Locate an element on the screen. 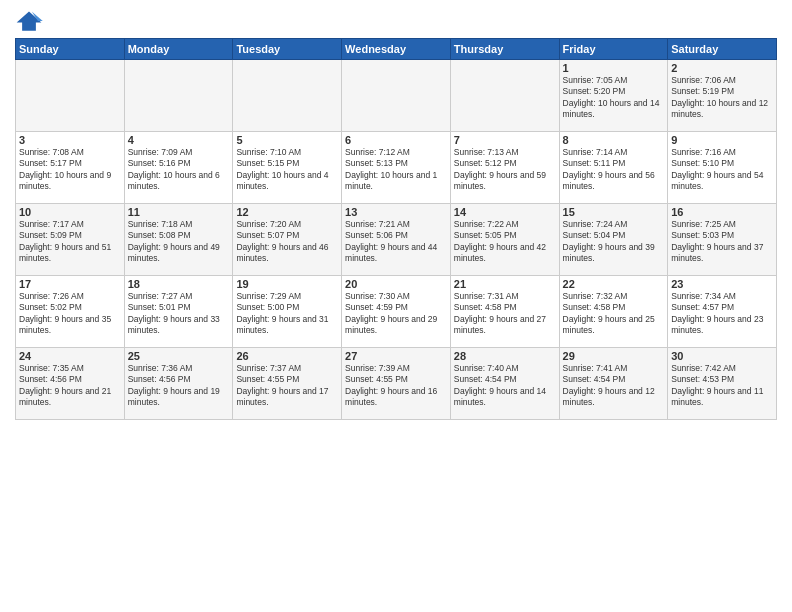 The height and width of the screenshot is (612, 792). day-info: Sunrise: 7:27 AM Sunset: 5:01 PM Dayligh… is located at coordinates (179, 314).